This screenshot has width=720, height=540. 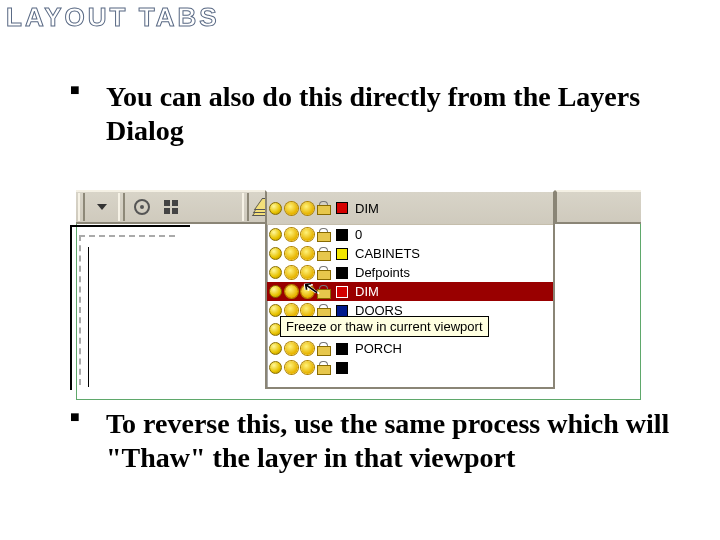 I want to click on properties-icon, so click(x=142, y=208).